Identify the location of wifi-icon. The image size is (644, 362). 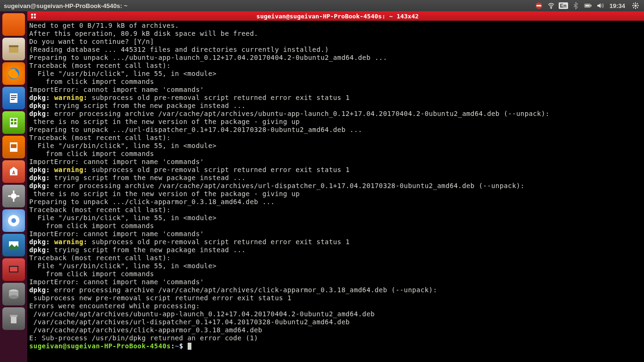
(551, 6).